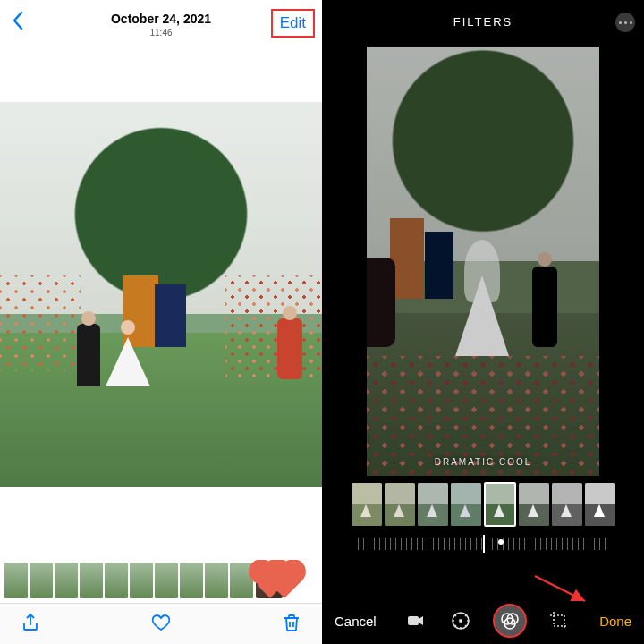 The image size is (644, 644). What do you see at coordinates (510, 621) in the screenshot?
I see `filters-icon` at bounding box center [510, 621].